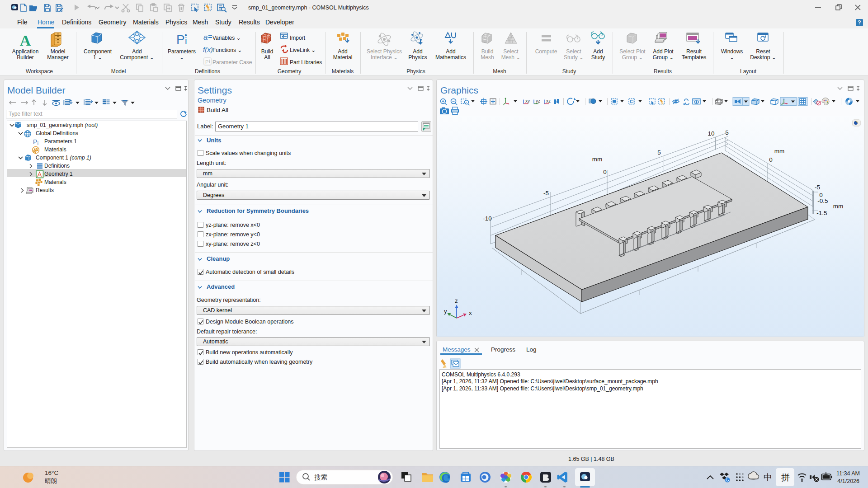  What do you see at coordinates (768, 477) in the screenshot?
I see `svg-text: 中` at bounding box center [768, 477].